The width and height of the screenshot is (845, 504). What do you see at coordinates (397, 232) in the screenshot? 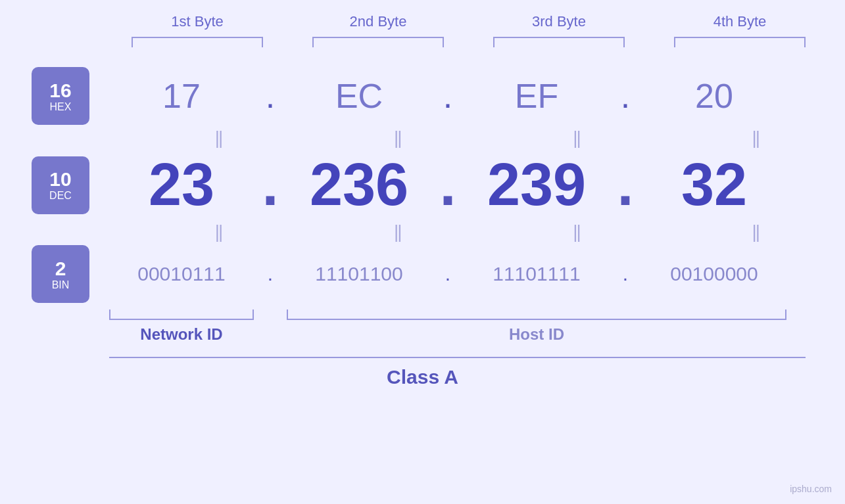
I see `eq2-2: ||` at bounding box center [397, 232].